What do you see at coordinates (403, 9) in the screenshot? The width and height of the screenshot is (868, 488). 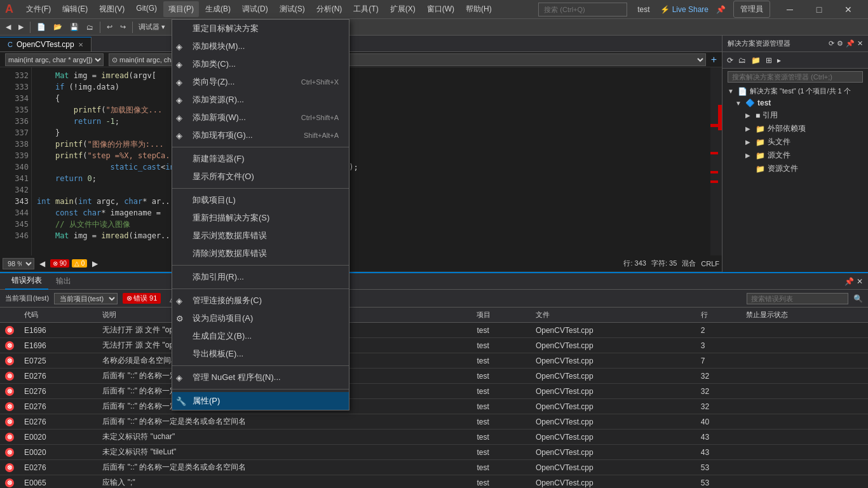 I see `menu-extensions: 扩展(X)` at bounding box center [403, 9].